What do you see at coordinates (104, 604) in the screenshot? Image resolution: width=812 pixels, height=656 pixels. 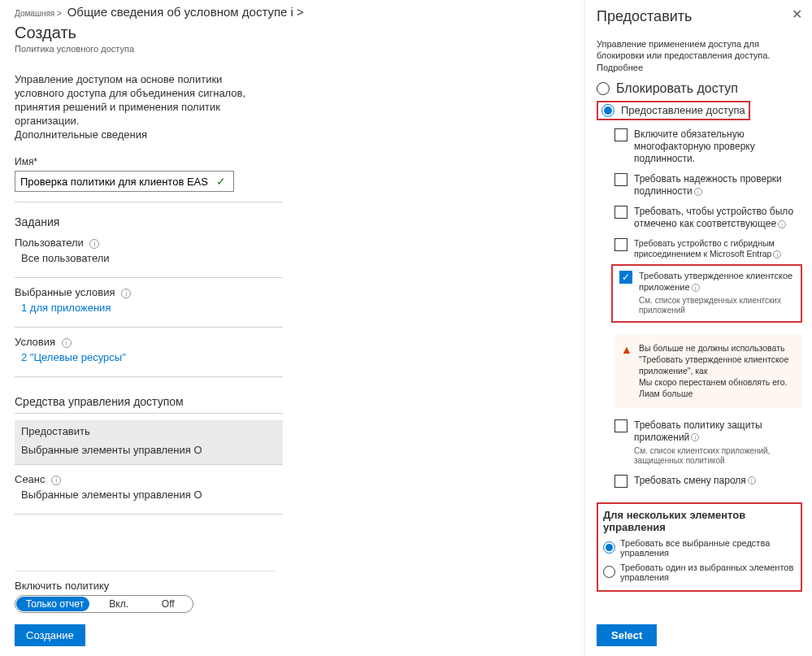 I see `enable-policy-toggle: Только отчет Вкл. Off` at bounding box center [104, 604].